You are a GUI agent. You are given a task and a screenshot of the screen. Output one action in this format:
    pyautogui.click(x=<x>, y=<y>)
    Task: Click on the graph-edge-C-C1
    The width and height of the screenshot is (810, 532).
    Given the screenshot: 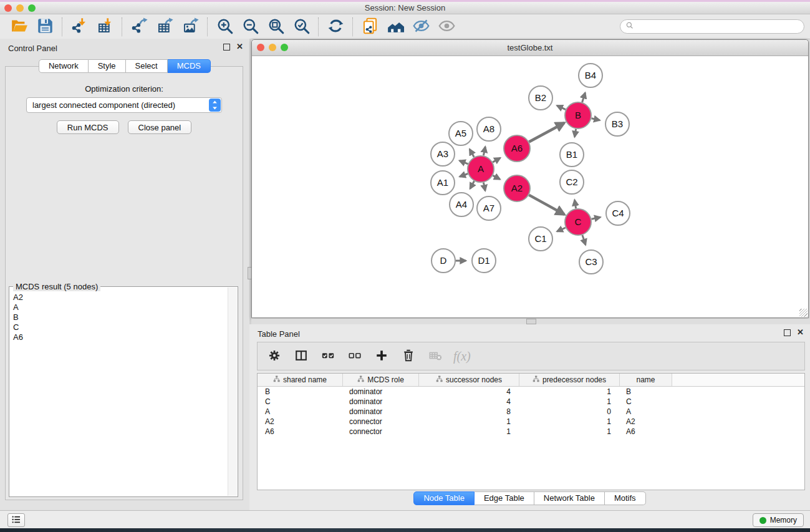 What is the action you would take?
    pyautogui.click(x=561, y=230)
    